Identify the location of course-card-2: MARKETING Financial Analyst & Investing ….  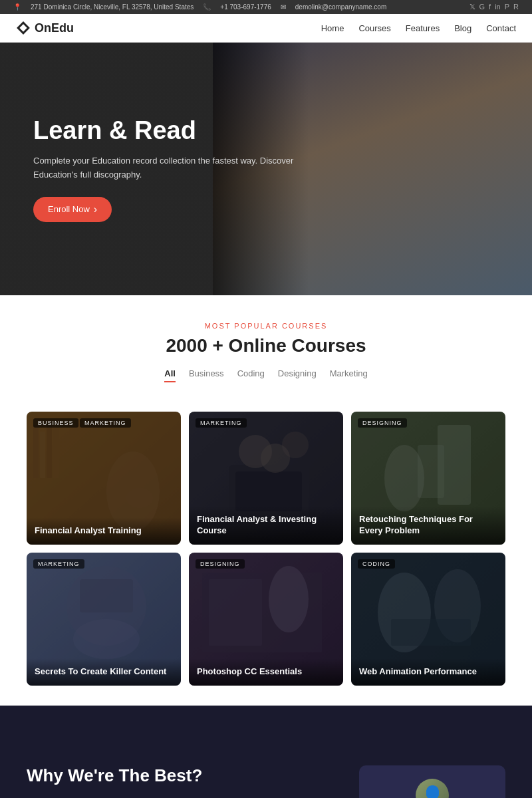
(266, 478).